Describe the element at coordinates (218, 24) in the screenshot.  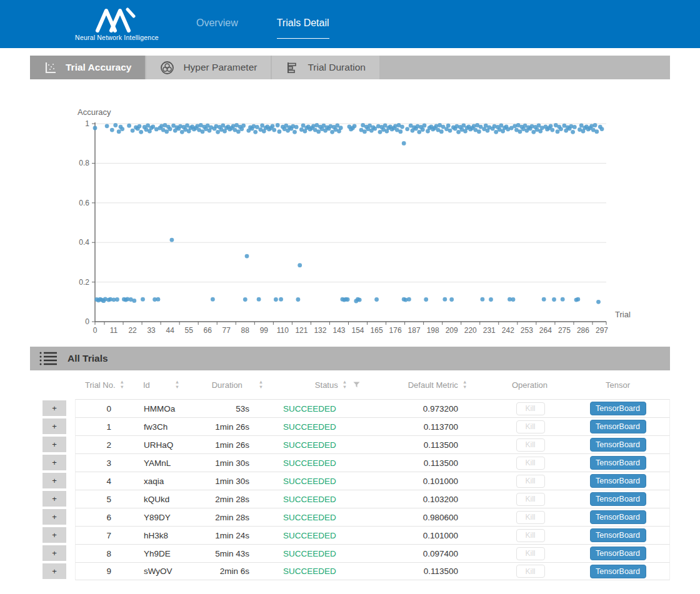
I see `nav-tab-overview: Overview` at that location.